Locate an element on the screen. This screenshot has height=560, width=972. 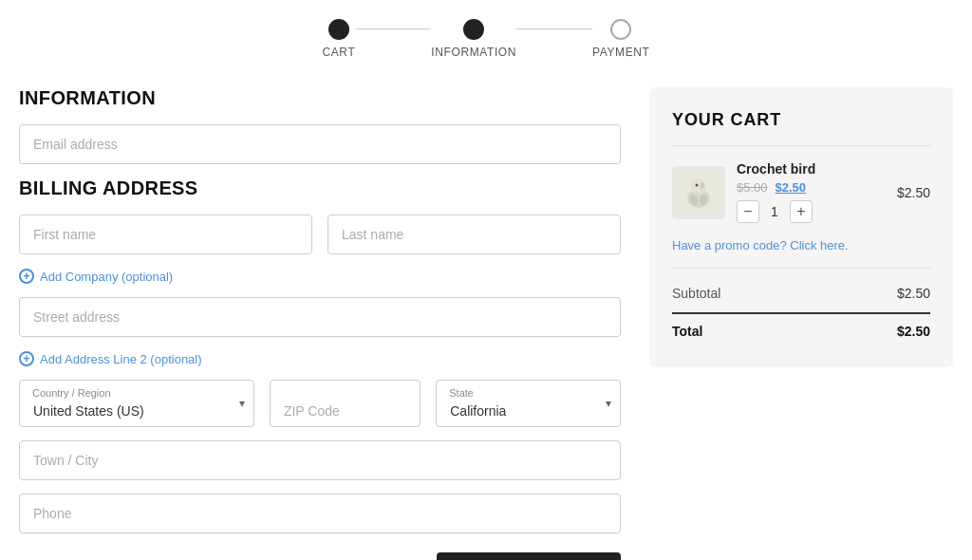
cart-totals: Subtotal $2.50 Total $2.50 is located at coordinates (801, 306).